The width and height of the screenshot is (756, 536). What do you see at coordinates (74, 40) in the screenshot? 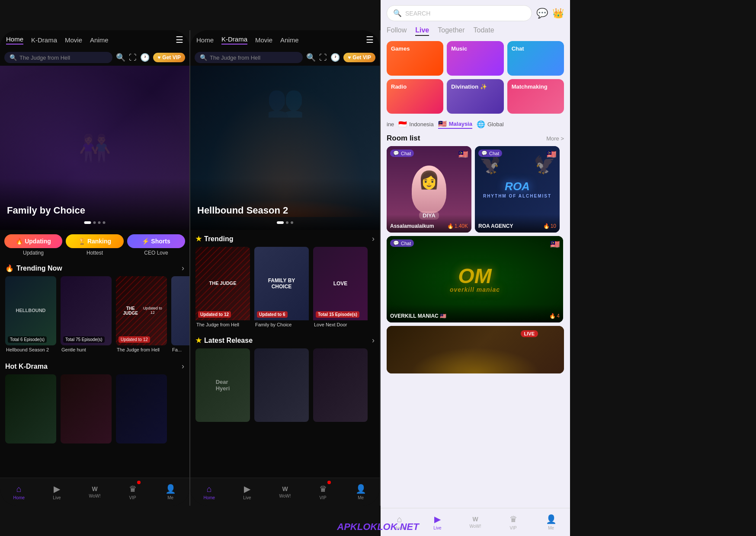
I see `nav-movie-p1: Movie` at bounding box center [74, 40].